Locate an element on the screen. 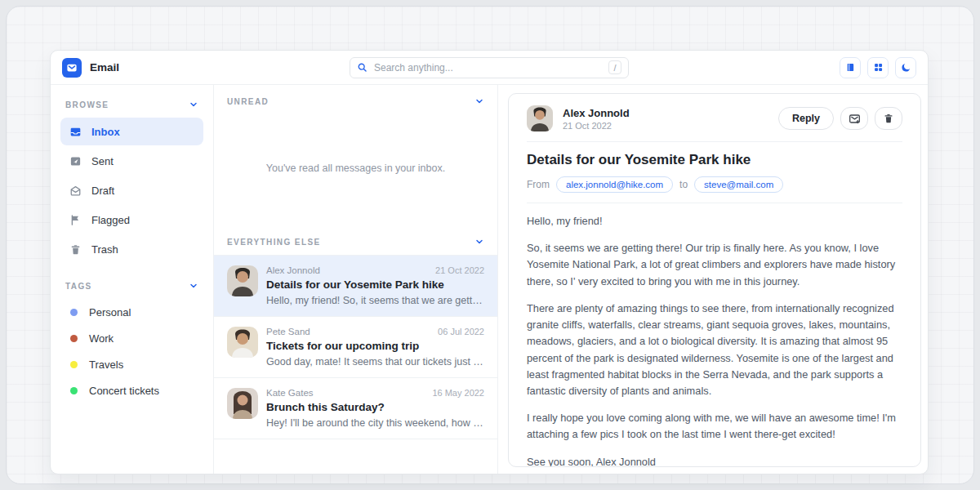  mail-preview: Hey! I'll be around the city this weeken… is located at coordinates (376, 423).